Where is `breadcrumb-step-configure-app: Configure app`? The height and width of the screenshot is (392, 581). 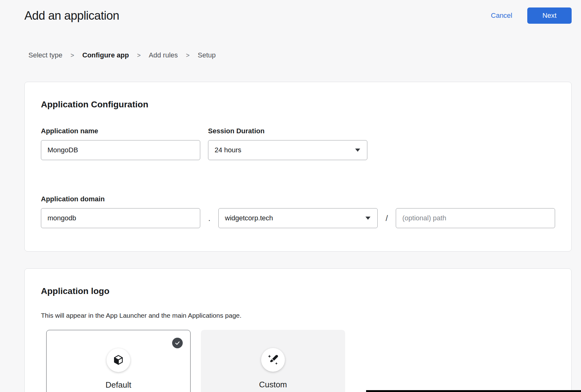 breadcrumb-step-configure-app: Configure app is located at coordinates (106, 55).